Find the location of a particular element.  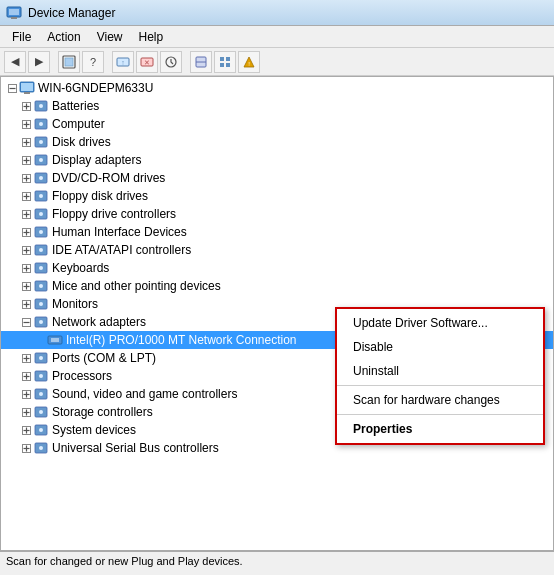

menu-separator is located at coordinates (440, 386).